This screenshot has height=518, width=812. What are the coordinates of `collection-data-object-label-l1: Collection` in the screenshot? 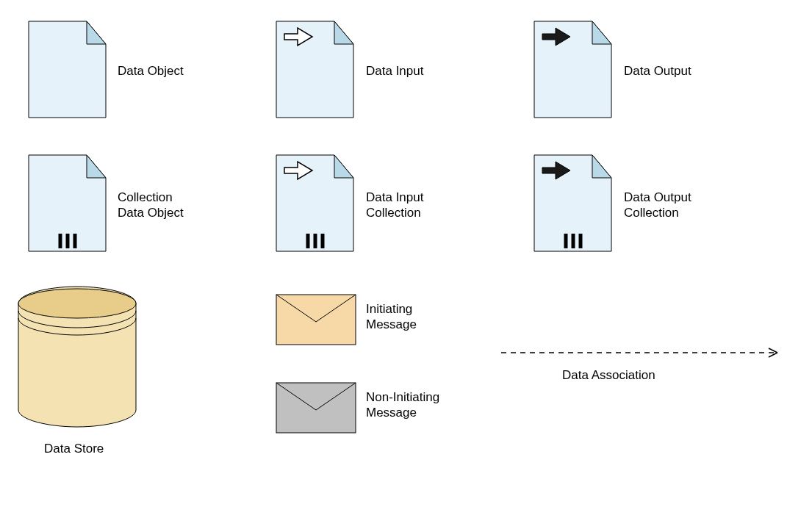 It's located at (145, 197).